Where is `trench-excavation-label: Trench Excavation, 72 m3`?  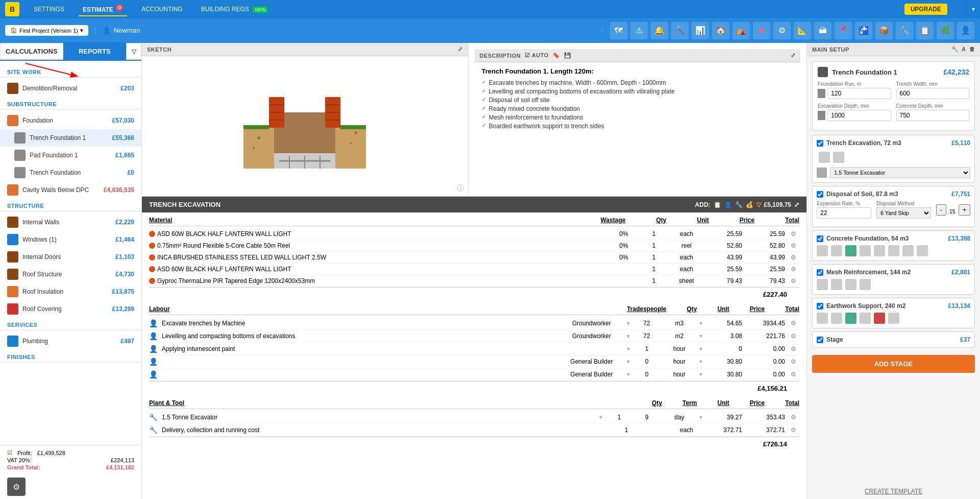
trench-excavation-label: Trench Excavation, 72 m3 is located at coordinates (859, 143).